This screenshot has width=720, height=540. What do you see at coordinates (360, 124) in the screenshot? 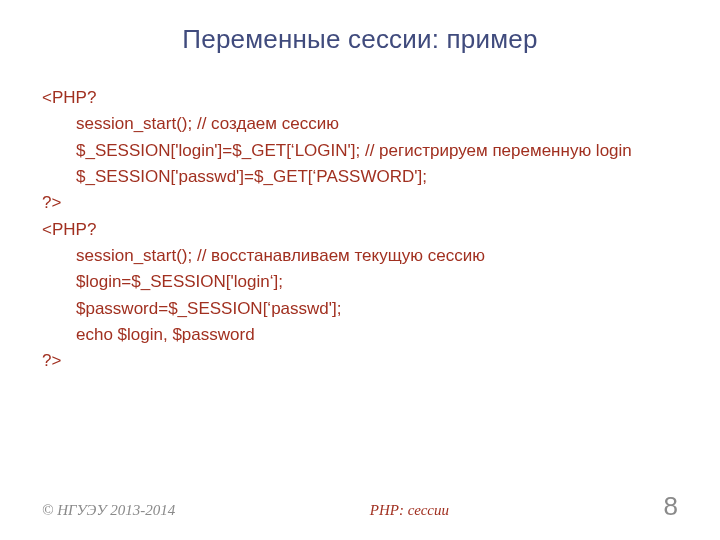
I see `code-line: session_start(); // создаем сессию` at bounding box center [360, 124].